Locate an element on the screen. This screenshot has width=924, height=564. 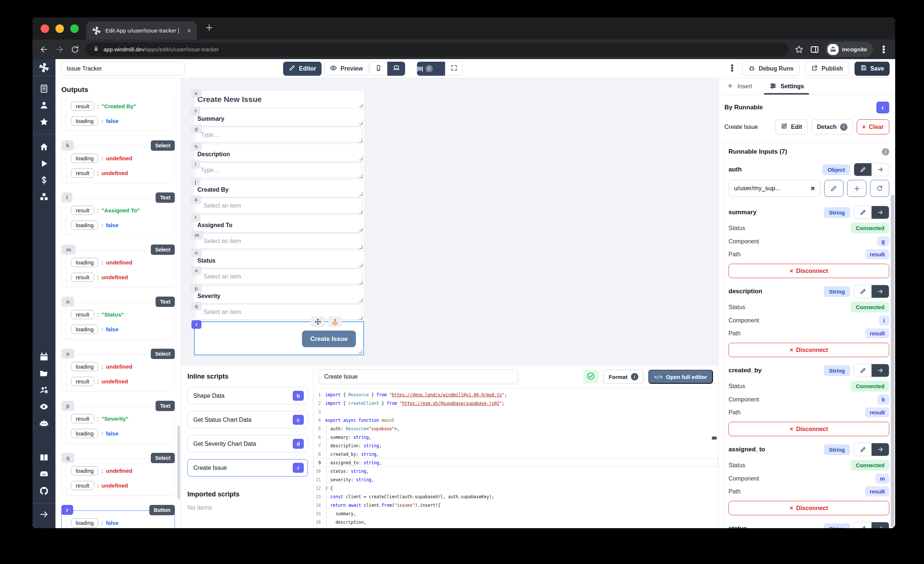
code-line: 15 summary, is located at coordinates (516, 513).